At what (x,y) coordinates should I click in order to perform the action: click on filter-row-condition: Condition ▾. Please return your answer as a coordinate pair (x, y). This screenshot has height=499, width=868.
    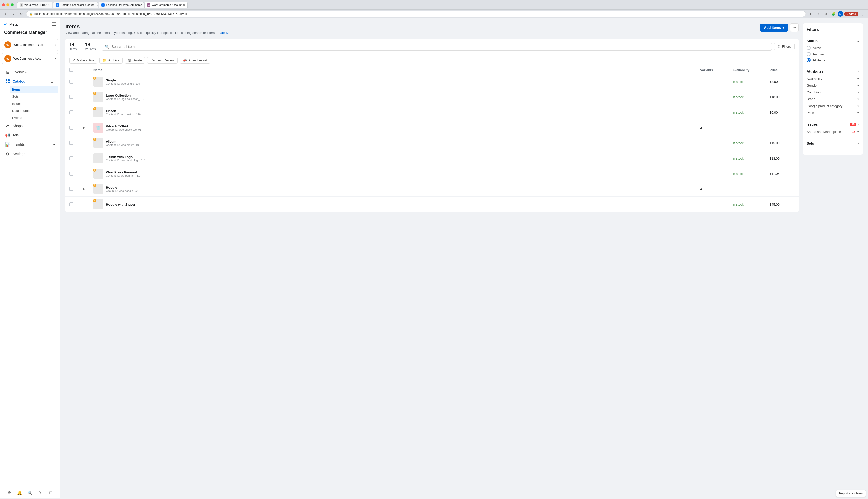
    Looking at the image, I should click on (833, 93).